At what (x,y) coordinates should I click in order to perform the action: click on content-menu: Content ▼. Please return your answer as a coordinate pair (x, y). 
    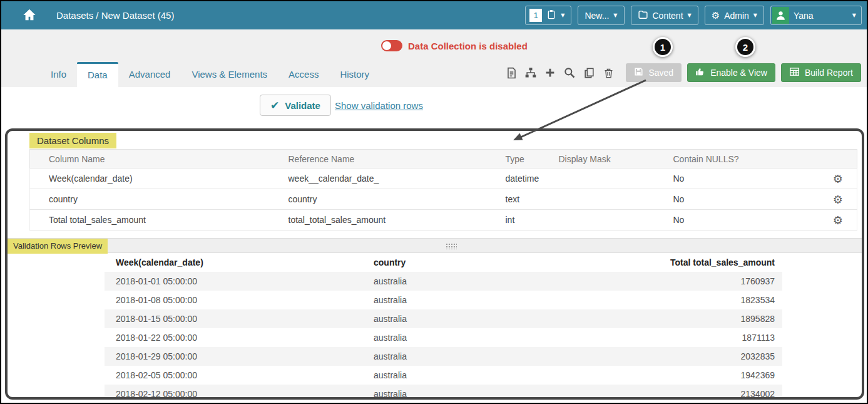
    Looking at the image, I should click on (665, 15).